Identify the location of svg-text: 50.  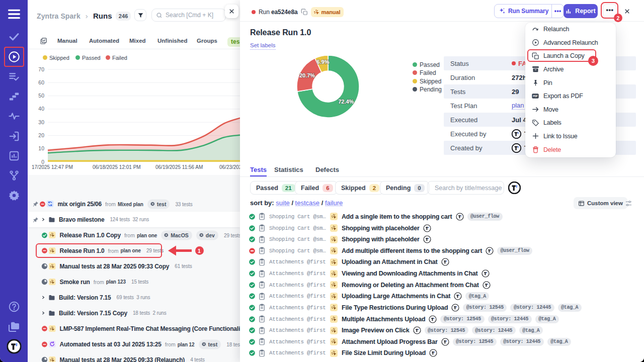
(41, 96).